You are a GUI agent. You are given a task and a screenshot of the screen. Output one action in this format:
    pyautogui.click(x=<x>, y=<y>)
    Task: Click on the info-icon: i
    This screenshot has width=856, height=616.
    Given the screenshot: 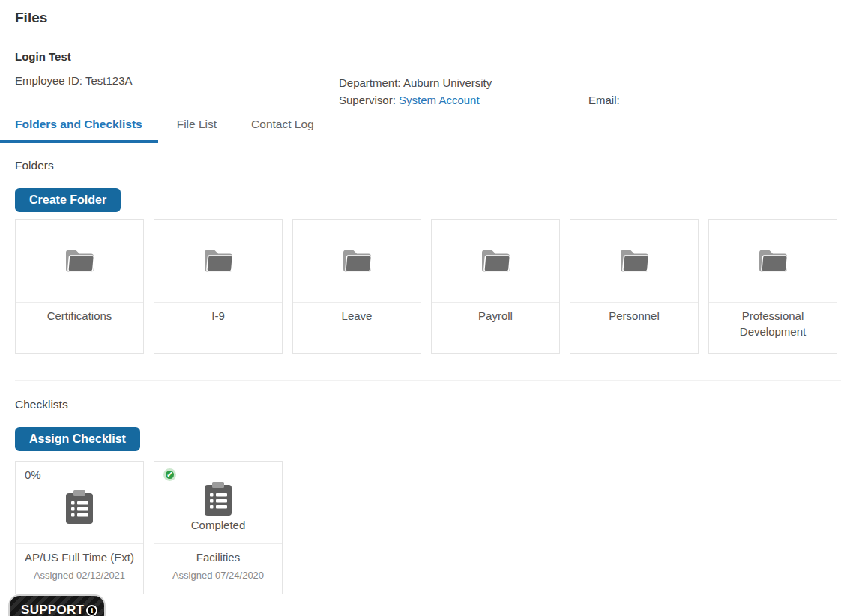 What is the action you would take?
    pyautogui.click(x=91, y=610)
    